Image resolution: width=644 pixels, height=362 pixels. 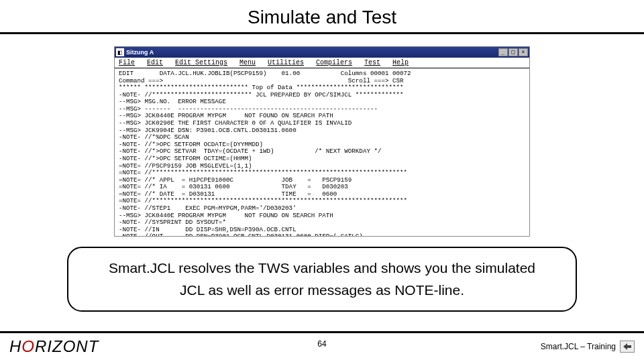 What do you see at coordinates (322, 63) in the screenshot?
I see `menubar: File Edit Edit Settings Menu Utilities C…` at bounding box center [322, 63].